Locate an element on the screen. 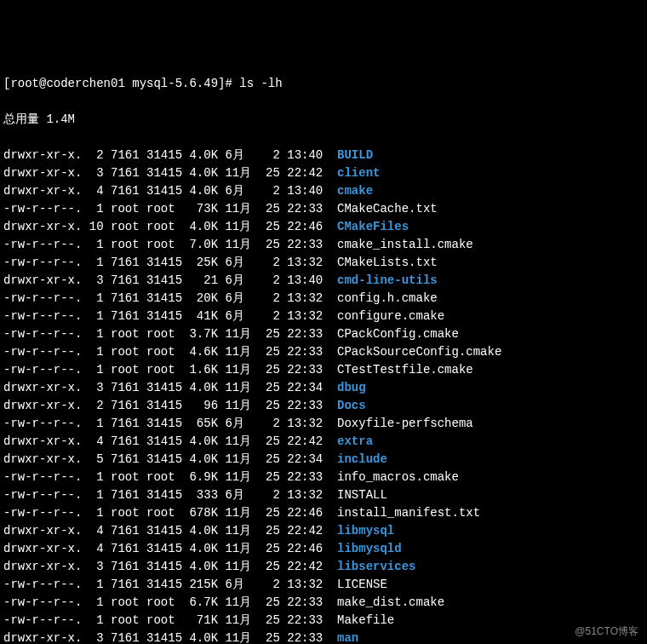 The height and width of the screenshot is (644, 647). listing-row: -rw-r--r--. 1 7161 31415 333 6月 2 13:32 … is located at coordinates (324, 496).